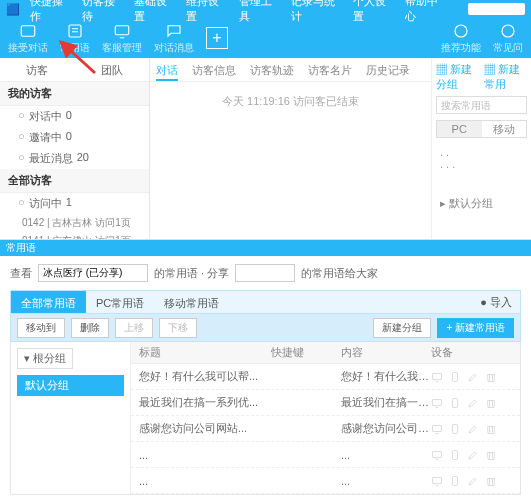 This screenshot has height=503, width=531. Describe the element at coordinates (122, 38) in the screenshot. I see `tool-agent-manage: 客服管理` at that location.